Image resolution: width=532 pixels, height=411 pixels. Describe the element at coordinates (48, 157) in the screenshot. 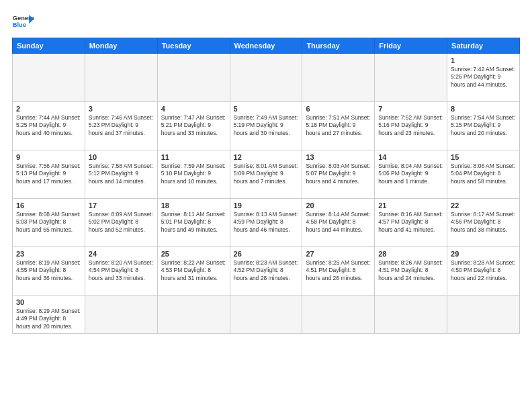

I see `day-number: 9` at that location.